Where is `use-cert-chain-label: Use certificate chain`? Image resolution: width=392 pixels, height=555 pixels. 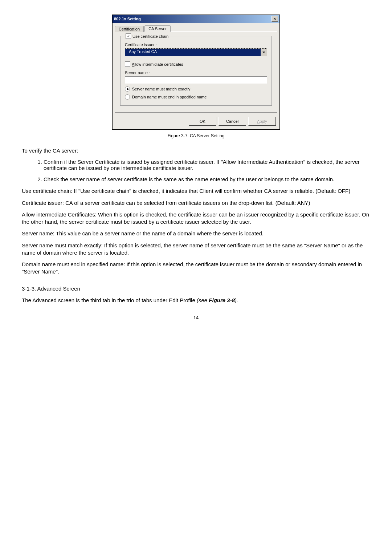
use-cert-chain-label: Use certificate chain is located at coordinates (150, 36).